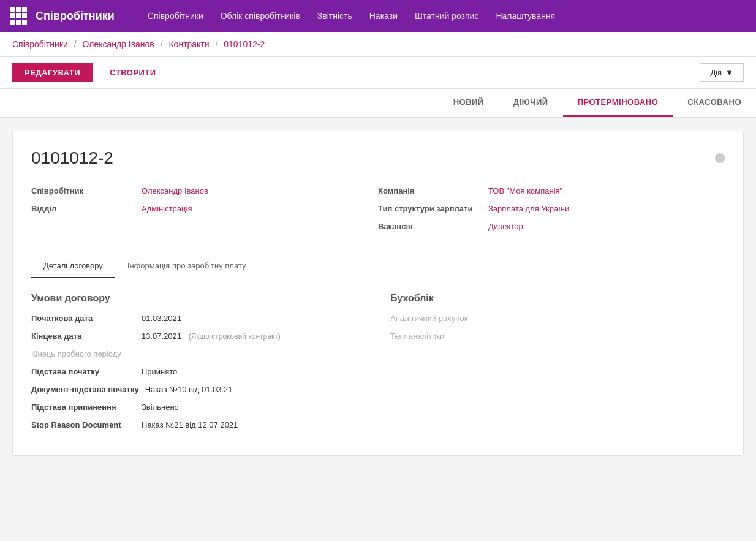 Image resolution: width=756 pixels, height=541 pixels. I want to click on tab-salary-info: Інформація про заробітну плату, so click(187, 266).